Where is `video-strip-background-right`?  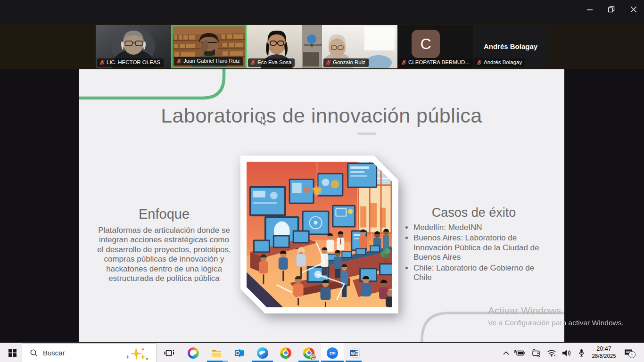
video-strip-background-right is located at coordinates (596, 46).